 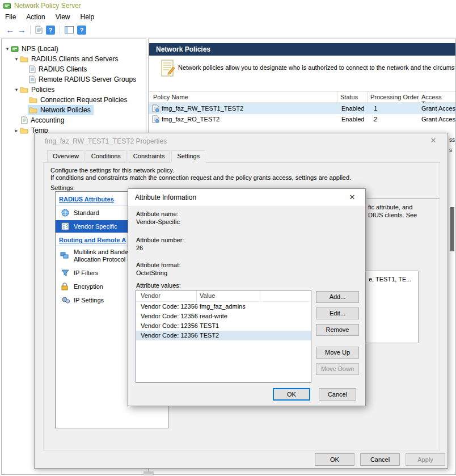 I want to click on policy-name: fmg_faz_RO_TEST2, so click(x=247, y=119).